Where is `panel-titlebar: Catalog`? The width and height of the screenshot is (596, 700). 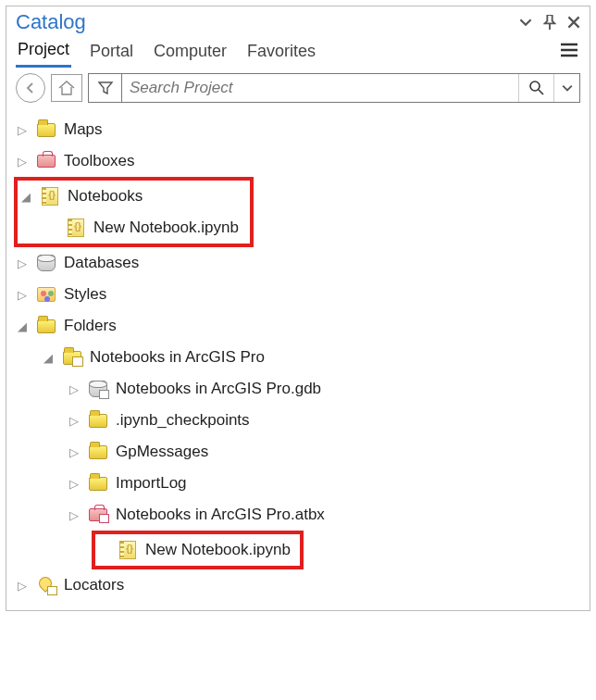 panel-titlebar: Catalog is located at coordinates (298, 21).